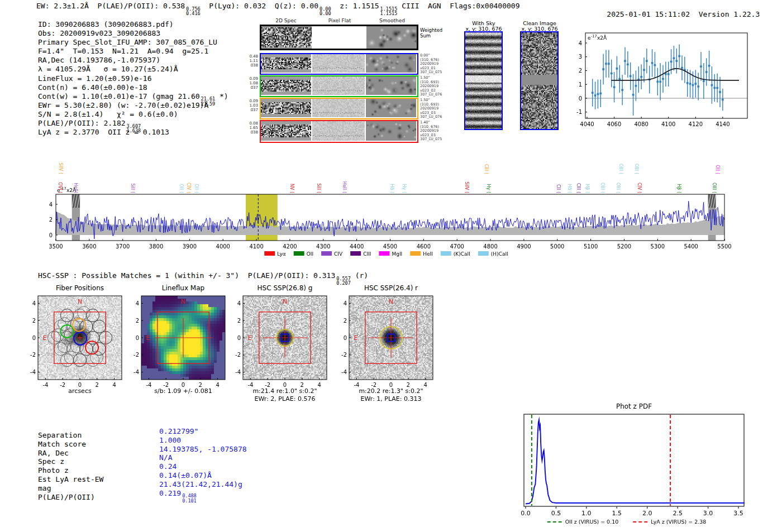 This screenshot has width=782, height=532. What do you see at coordinates (431, 87) in the screenshot?
I see `spec2d-row-1-meta: 1.50"(173, 387)20200919v023_02307_LU_076` at bounding box center [431, 87].